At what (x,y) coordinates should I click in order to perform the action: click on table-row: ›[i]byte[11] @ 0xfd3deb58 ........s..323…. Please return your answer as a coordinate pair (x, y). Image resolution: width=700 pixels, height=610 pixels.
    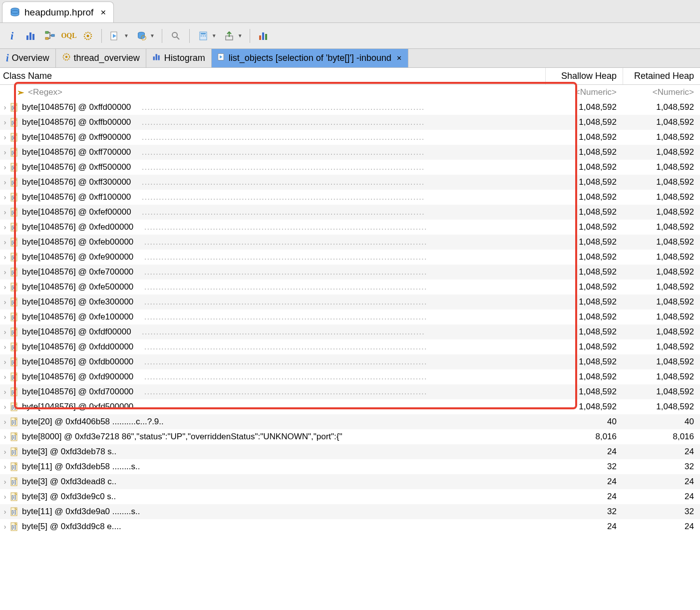
    Looking at the image, I should click on (350, 467).